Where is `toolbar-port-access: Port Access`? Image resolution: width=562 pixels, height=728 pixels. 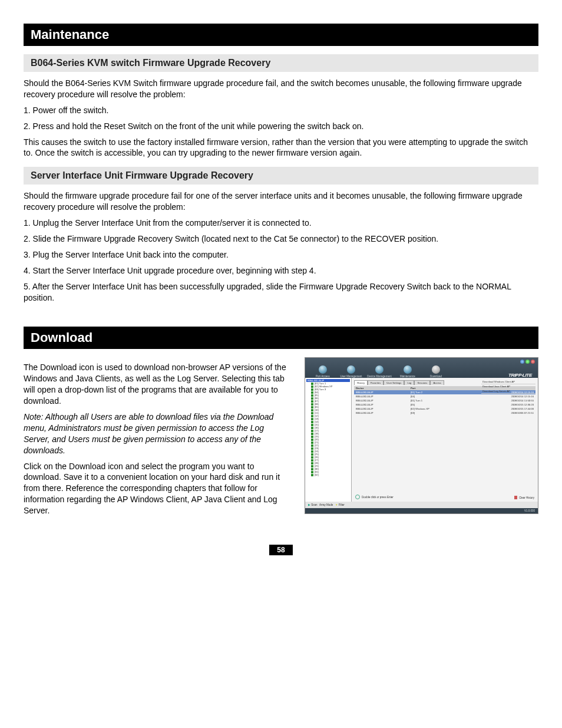
toolbar-port-access: Port Access is located at coordinates (323, 371).